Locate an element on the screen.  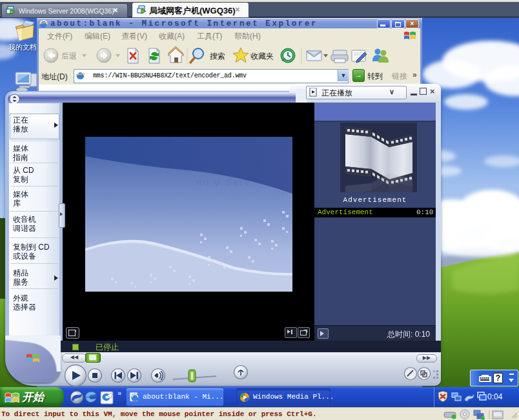
svg-text: nu V Serv is located at coordinates (223, 182).